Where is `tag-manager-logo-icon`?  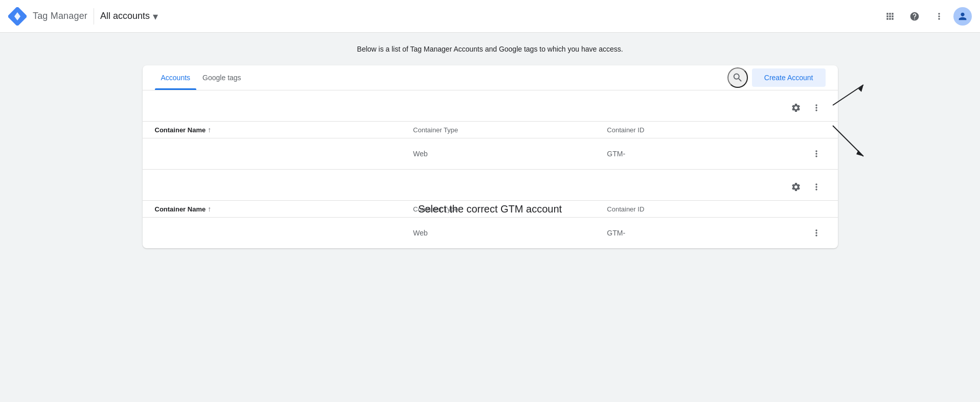 tag-manager-logo-icon is located at coordinates (17, 16).